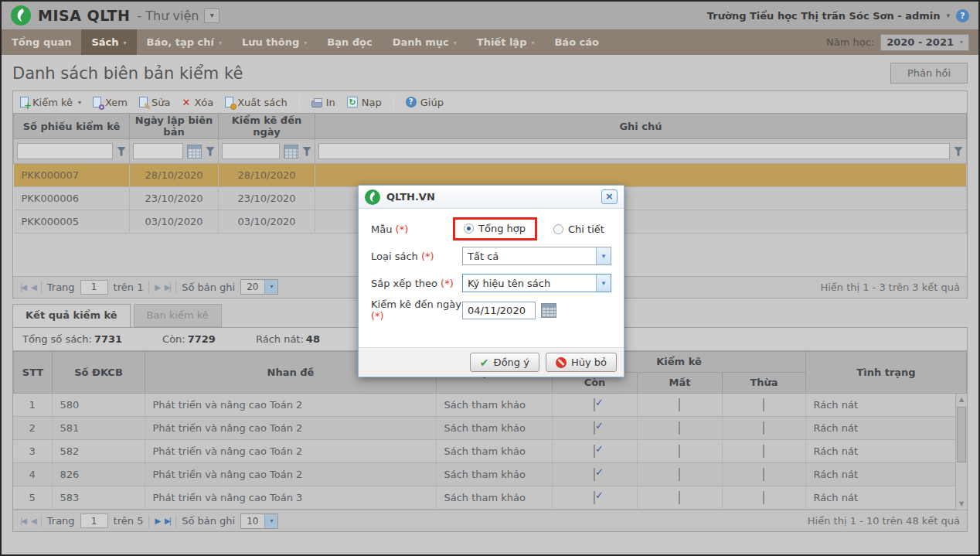 The height and width of the screenshot is (556, 980). Describe the element at coordinates (490, 102) in the screenshot. I see `toolbar: + Kiểm kê ▾ Xem ✎ Sửa ✕ Xóa Xuất sách` at that location.